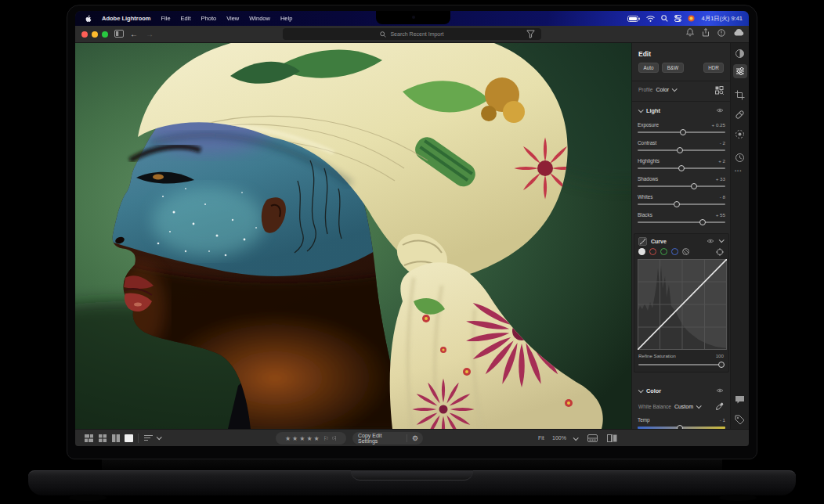  Describe the element at coordinates (721, 178) in the screenshot. I see `slider-value: + 33` at that location.